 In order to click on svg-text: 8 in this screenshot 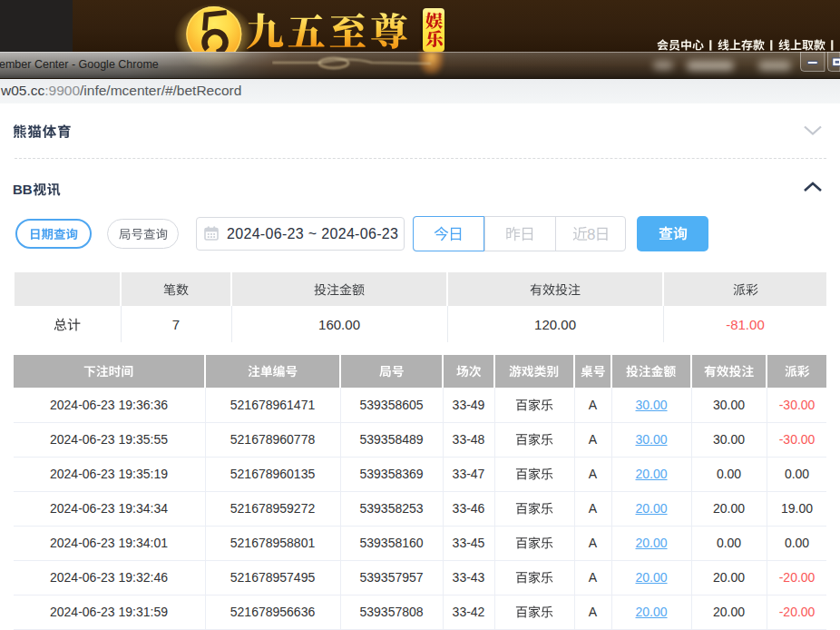, I will do `click(591, 234)`.